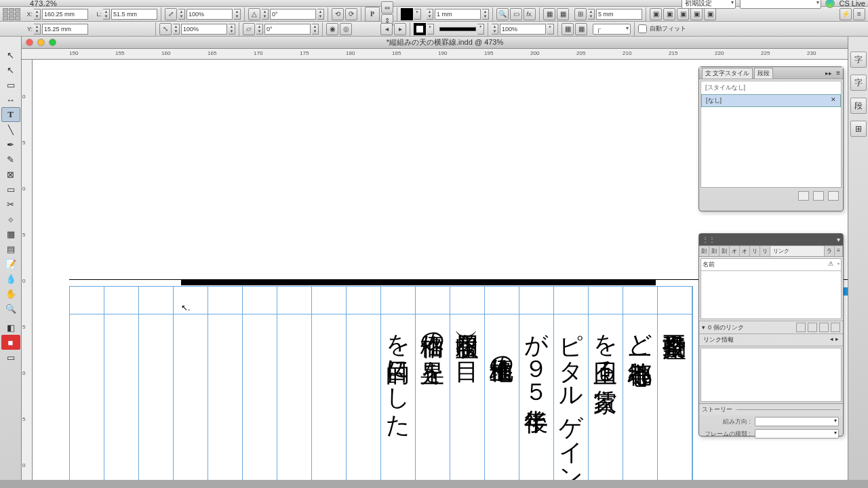 This screenshot has height=488, width=868. What do you see at coordinates (502, 14) in the screenshot?
I see `preview-icon: 🔍` at bounding box center [502, 14].